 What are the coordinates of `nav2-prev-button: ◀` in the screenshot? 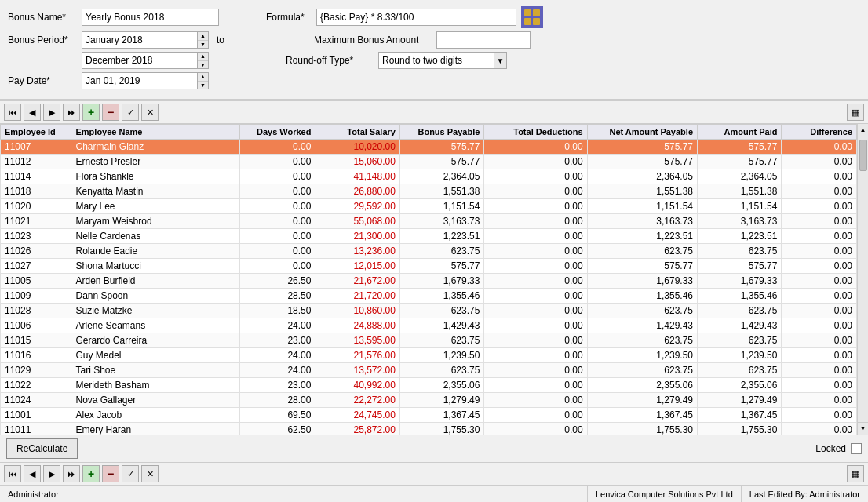 It's located at (32, 474).